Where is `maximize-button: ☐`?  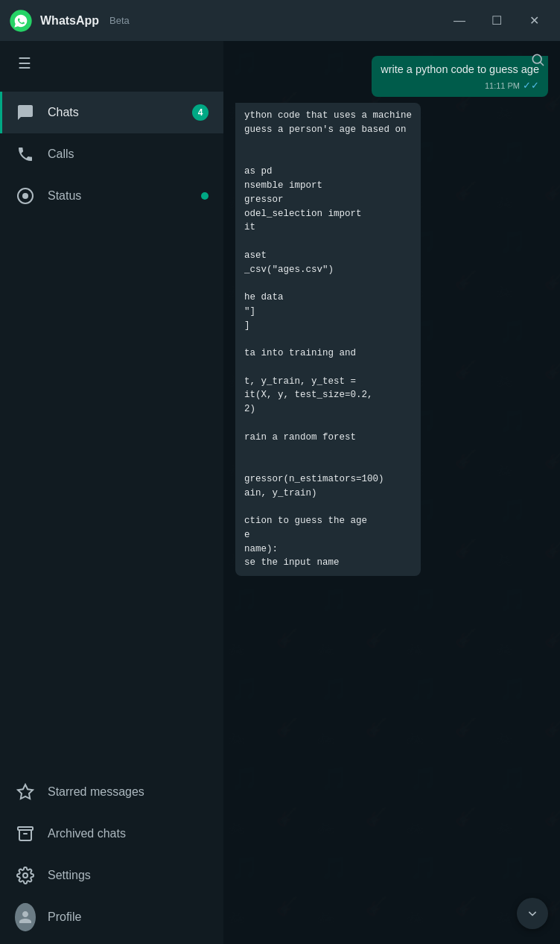 maximize-button: ☐ is located at coordinates (497, 21).